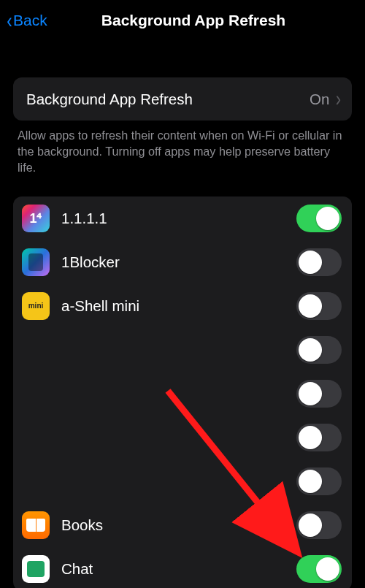 This screenshot has width=365, height=588. Describe the element at coordinates (182, 20) in the screenshot. I see `page-title: Background App Refresh` at that location.